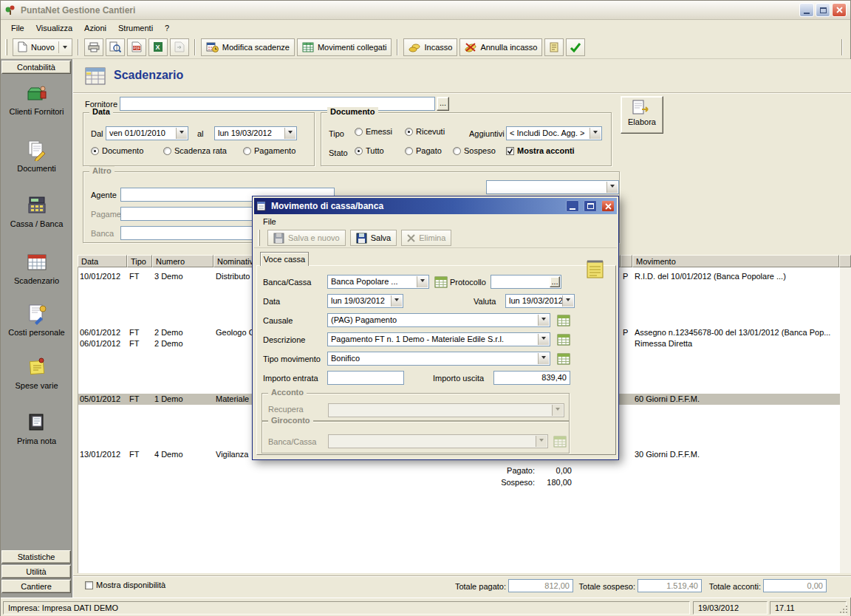 The image size is (851, 616). What do you see at coordinates (554, 47) in the screenshot?
I see `receipt-button` at bounding box center [554, 47].